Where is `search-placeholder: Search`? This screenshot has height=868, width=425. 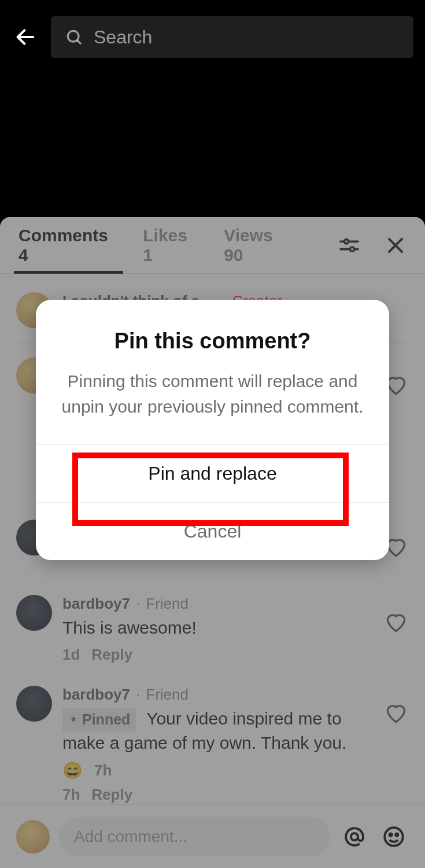 search-placeholder: Search is located at coordinates (123, 37).